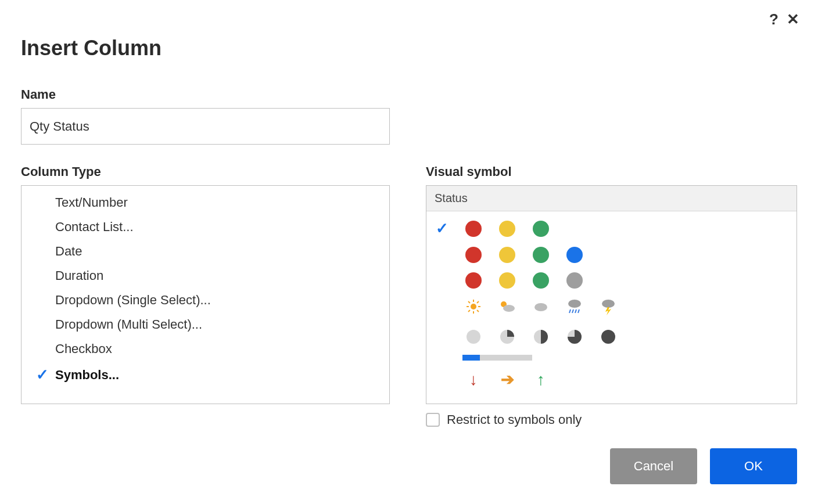 The image size is (818, 504). I want to click on cloud-icon, so click(541, 308).